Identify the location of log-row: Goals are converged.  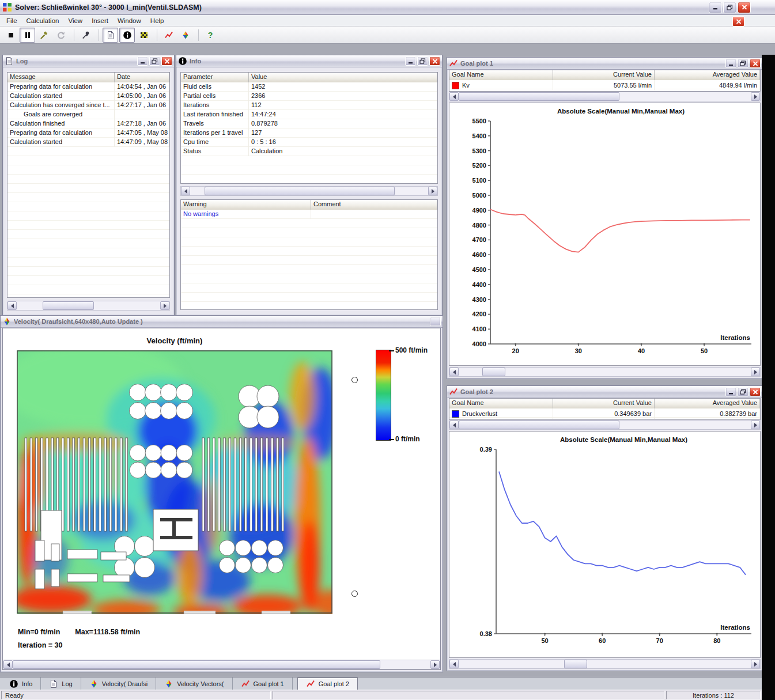
(89, 115).